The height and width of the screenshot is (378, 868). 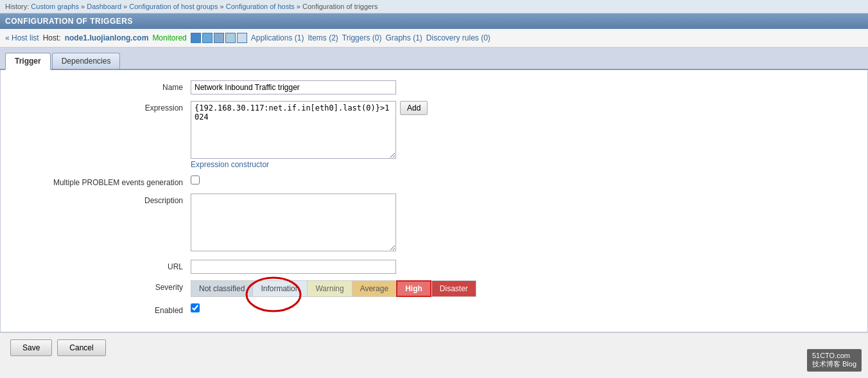 What do you see at coordinates (322, 38) in the screenshot?
I see `items-link: Items (2)` at bounding box center [322, 38].